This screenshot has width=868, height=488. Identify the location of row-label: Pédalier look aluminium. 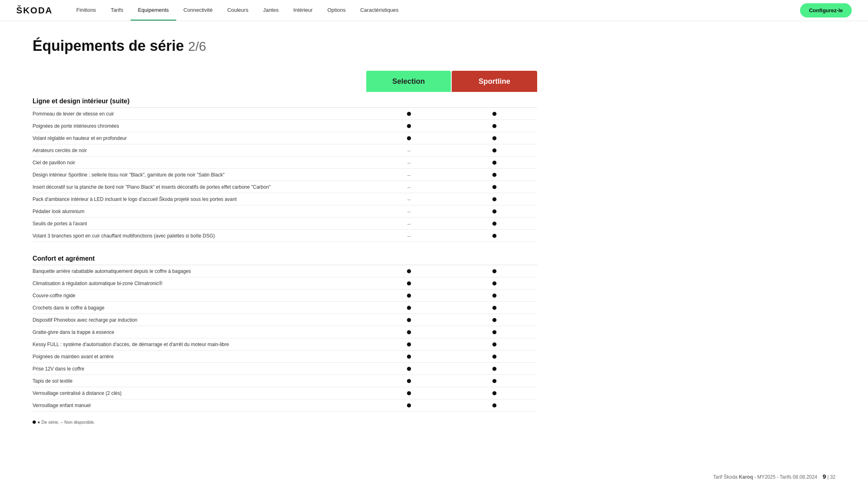
(199, 211).